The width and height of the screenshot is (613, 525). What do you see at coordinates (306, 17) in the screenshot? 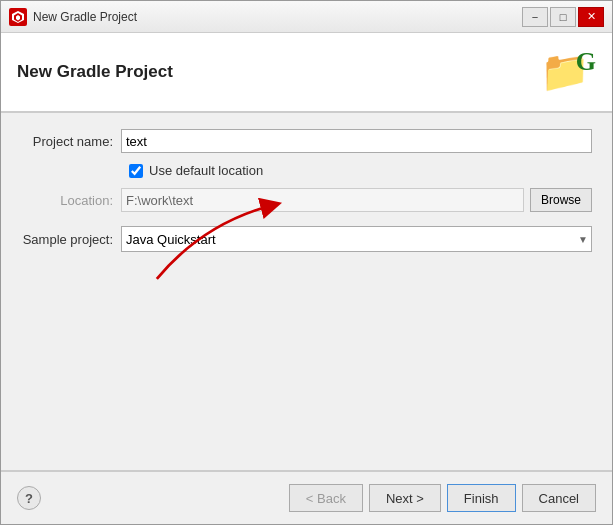
I see `title-bar: New Gradle Project − □ ✕` at bounding box center [306, 17].